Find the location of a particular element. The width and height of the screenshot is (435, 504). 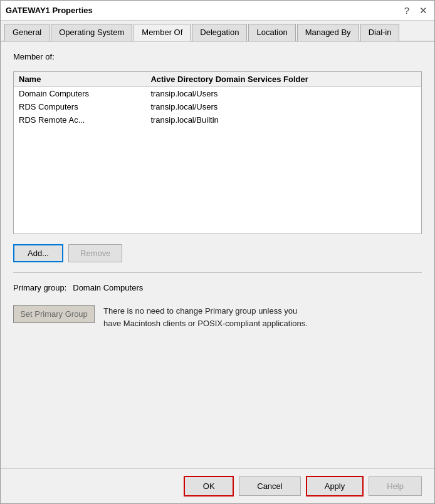

row-folder-1: transip.local/Users is located at coordinates (283, 106).